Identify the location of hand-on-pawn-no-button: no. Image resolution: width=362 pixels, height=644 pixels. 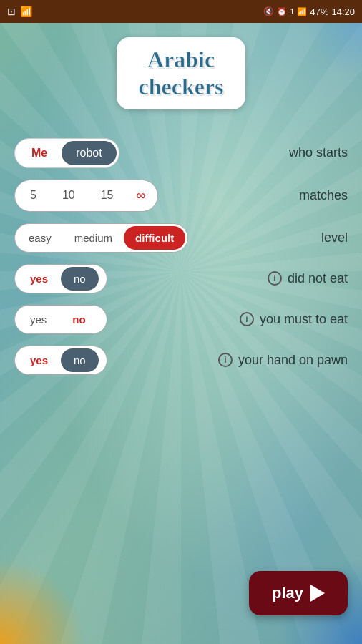
(80, 361).